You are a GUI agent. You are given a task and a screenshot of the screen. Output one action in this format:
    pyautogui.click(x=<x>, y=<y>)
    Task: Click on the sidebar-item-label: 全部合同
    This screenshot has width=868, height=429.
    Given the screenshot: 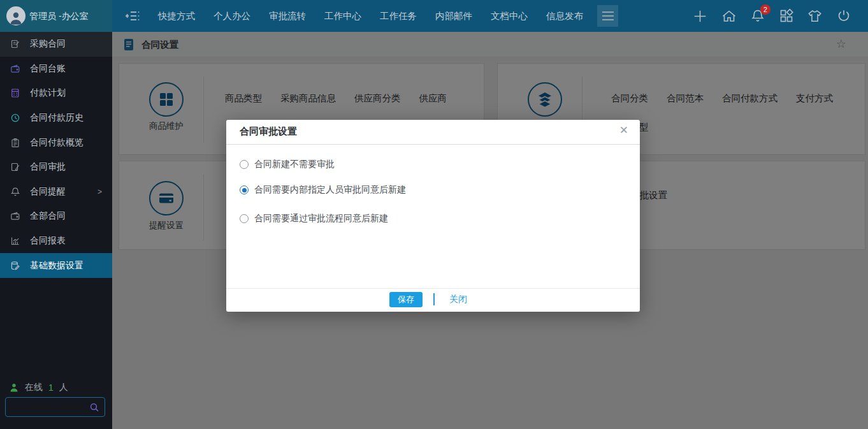 What is the action you would take?
    pyautogui.click(x=48, y=216)
    